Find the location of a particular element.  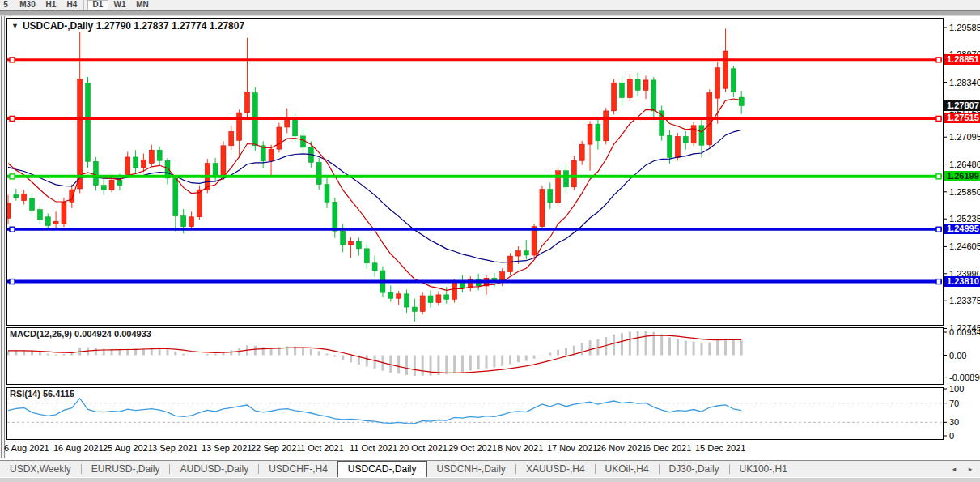

date-axis-label: 3 Sep 2021 is located at coordinates (175, 448).